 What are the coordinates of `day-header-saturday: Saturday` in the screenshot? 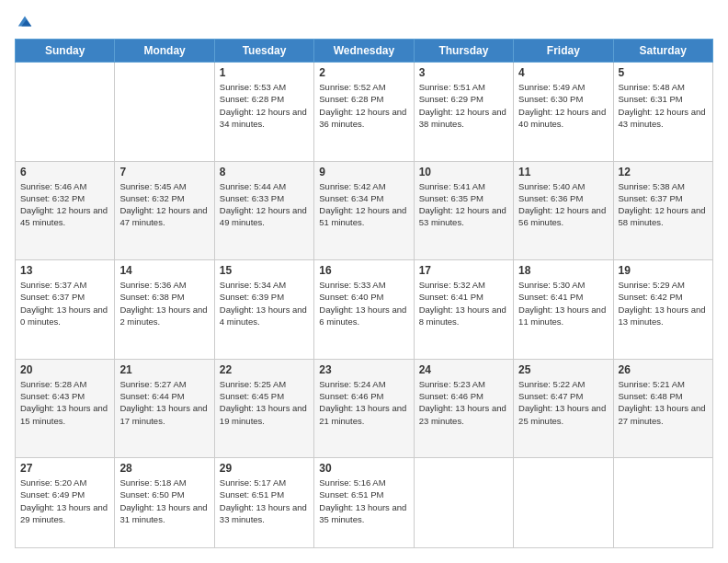 It's located at (663, 52).